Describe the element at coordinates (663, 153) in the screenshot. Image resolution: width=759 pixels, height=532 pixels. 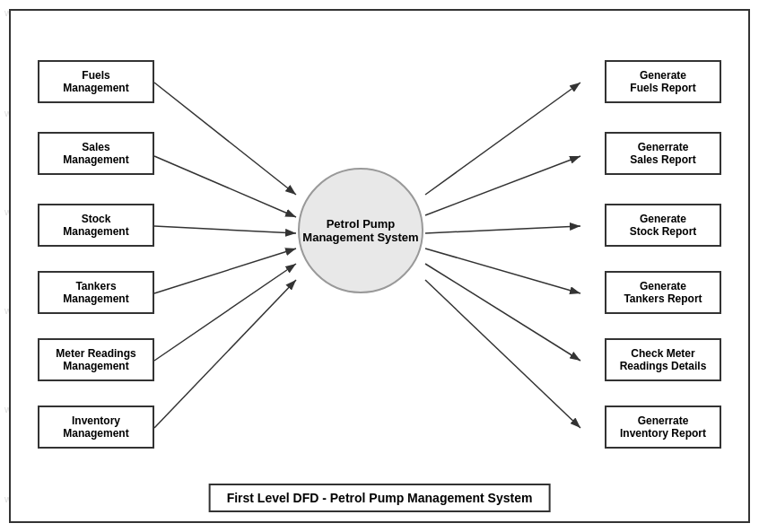
I see `box-rpt-sales: GenerrateSales Report` at that location.